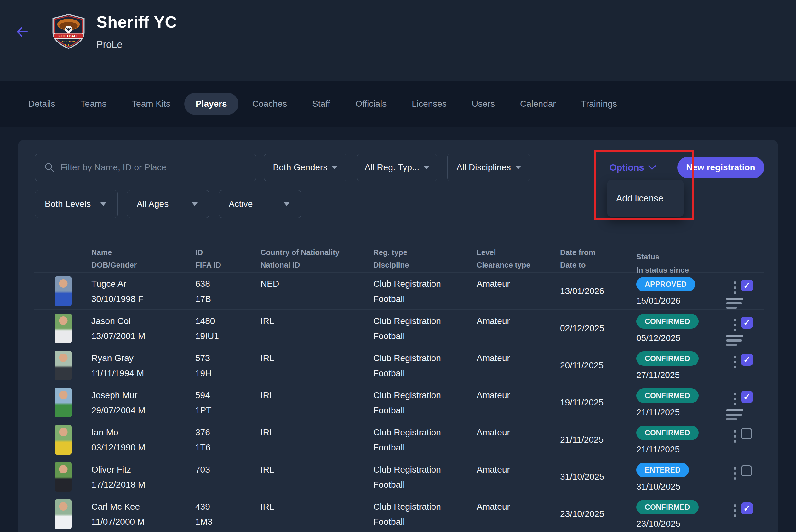 This screenshot has width=796, height=532. What do you see at coordinates (429, 104) in the screenshot?
I see `tab-licenses: Licenses` at bounding box center [429, 104].